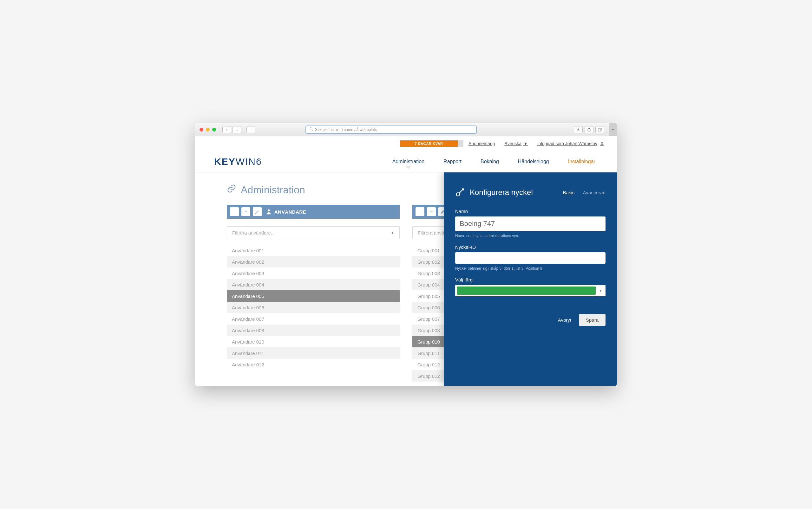  Describe the element at coordinates (313, 212) in the screenshot. I see `users-column-header: − ANVÄNDARE` at that location.